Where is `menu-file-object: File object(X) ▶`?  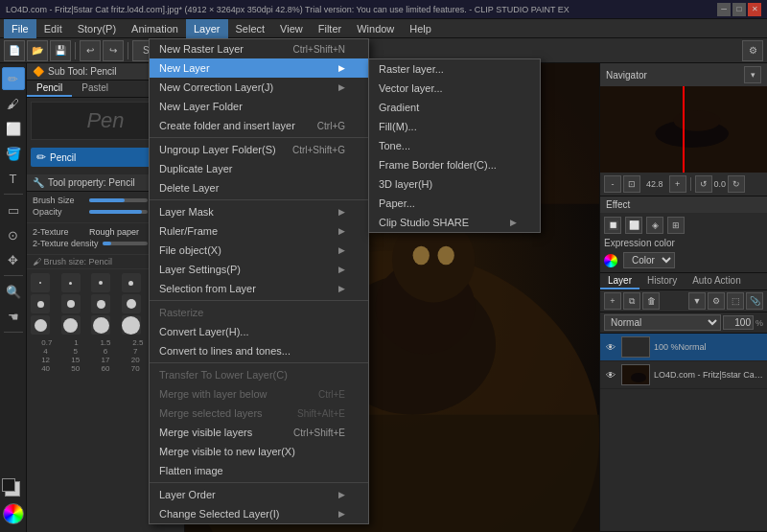 menu-file-object: File object(X) ▶ is located at coordinates (259, 250).